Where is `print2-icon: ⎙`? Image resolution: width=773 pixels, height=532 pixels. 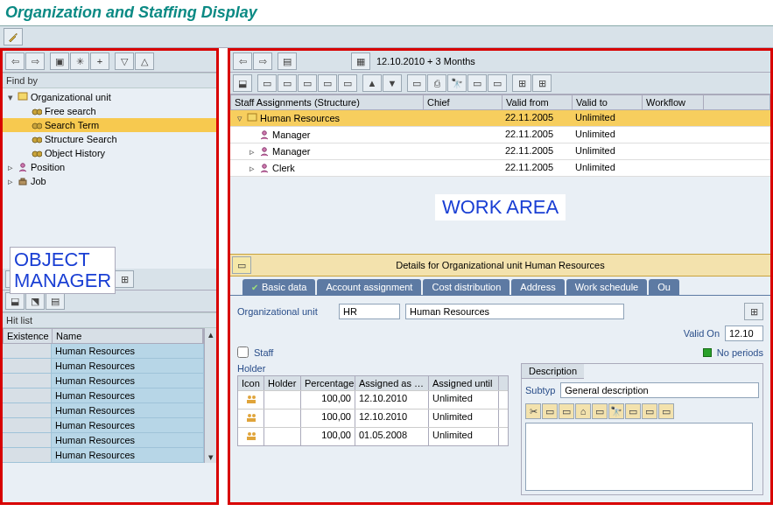
print2-icon: ⎙ is located at coordinates (437, 83).